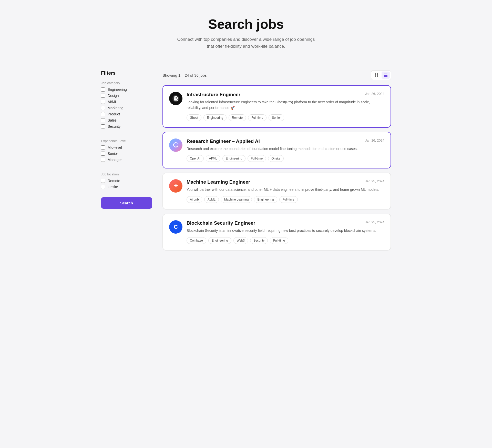 This screenshot has width=492, height=448. Describe the element at coordinates (194, 200) in the screenshot. I see `tag: Airbnb` at that location.